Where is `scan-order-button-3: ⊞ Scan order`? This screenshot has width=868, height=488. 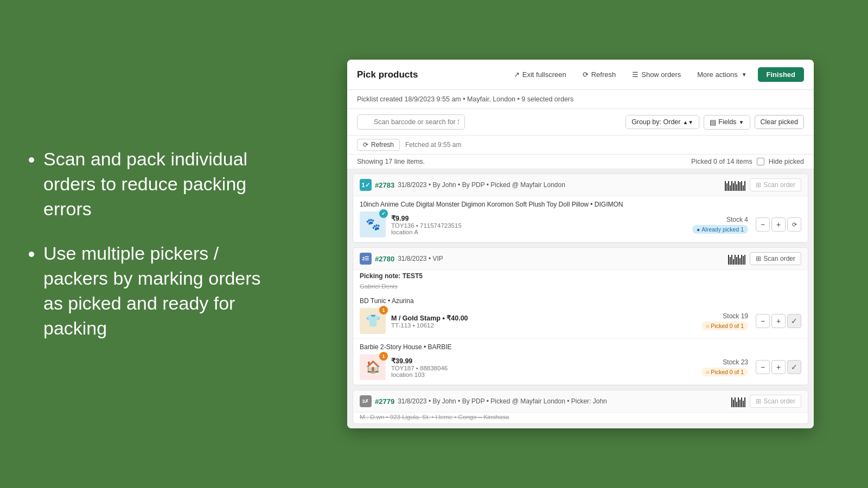
scan-order-button-3: ⊞ Scan order is located at coordinates (776, 401).